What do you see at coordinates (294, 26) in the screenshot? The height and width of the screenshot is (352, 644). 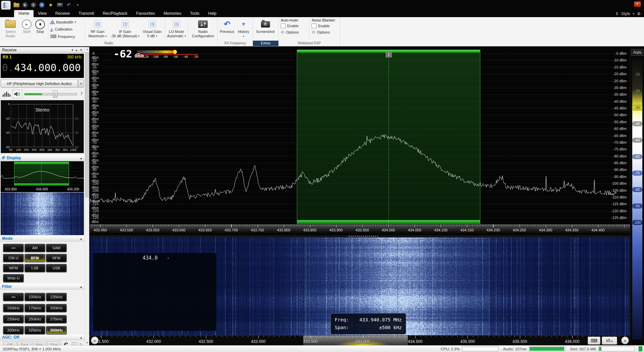 I see `auto-mute-enable-checkbox: Enable` at bounding box center [294, 26].